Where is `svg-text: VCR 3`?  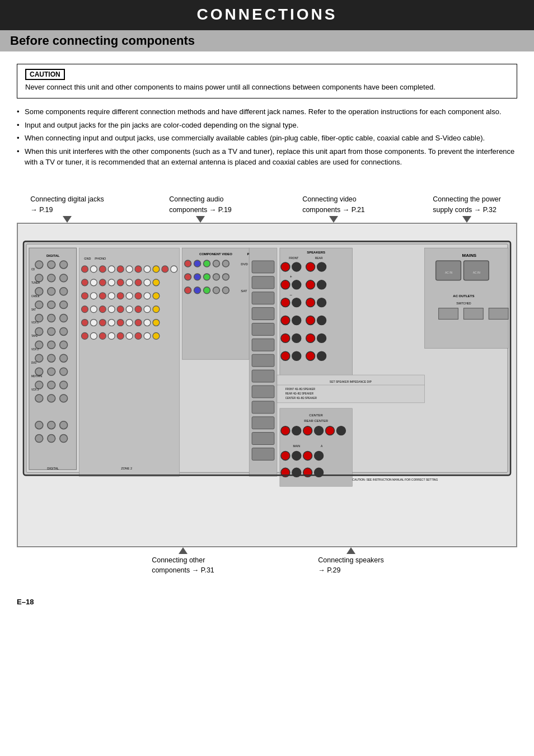
svg-text: VCR 3 is located at coordinates (35, 389).